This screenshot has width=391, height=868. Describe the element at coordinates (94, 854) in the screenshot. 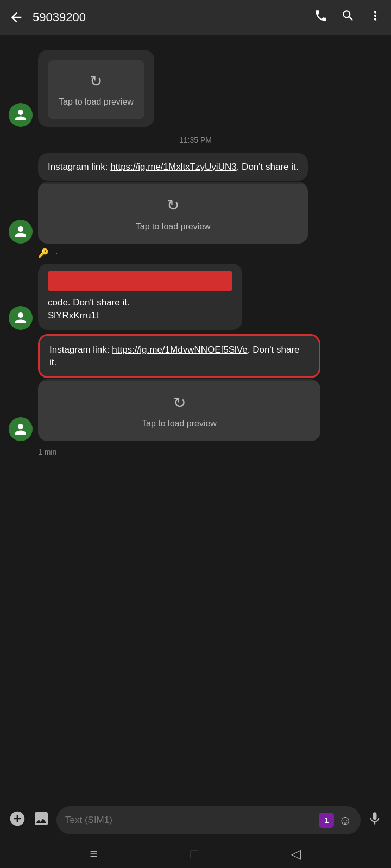

I see `nav-menu-icon: ≡` at that location.